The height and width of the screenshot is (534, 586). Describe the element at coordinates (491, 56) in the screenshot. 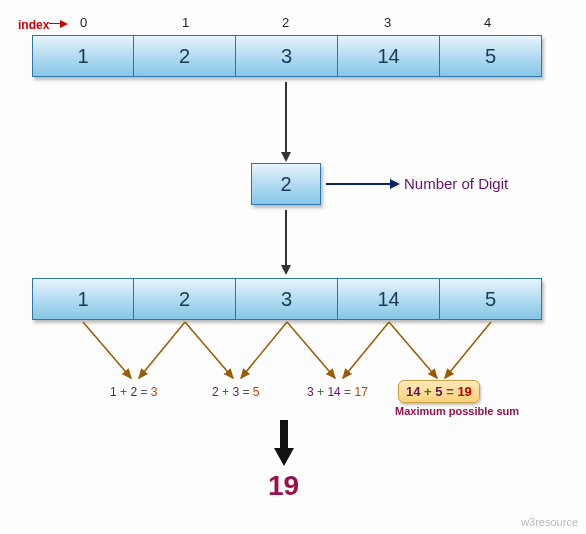

I see `top-cell-4: 5` at that location.